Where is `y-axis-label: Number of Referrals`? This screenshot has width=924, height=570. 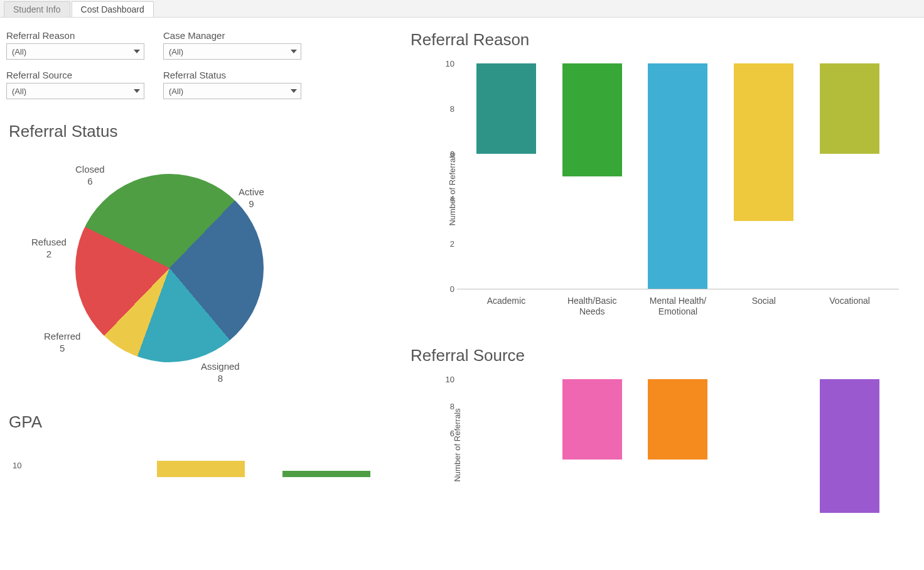
y-axis-label: Number of Referrals is located at coordinates (452, 188).